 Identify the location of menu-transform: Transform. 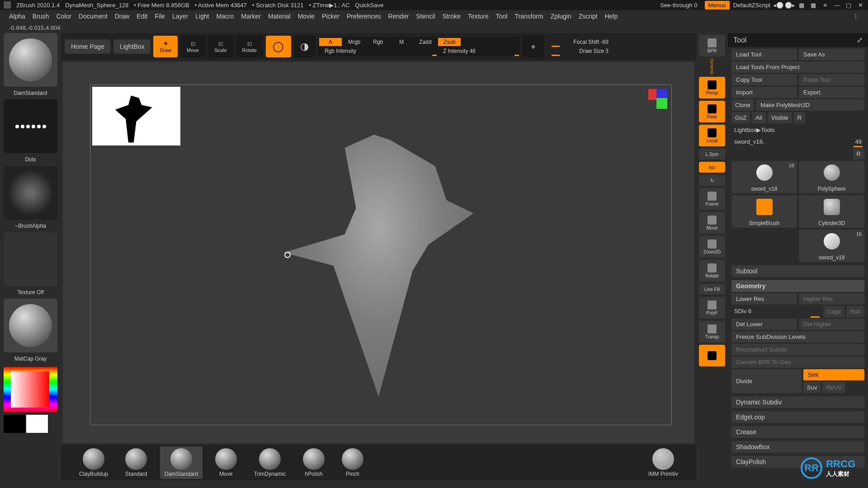
(529, 16).